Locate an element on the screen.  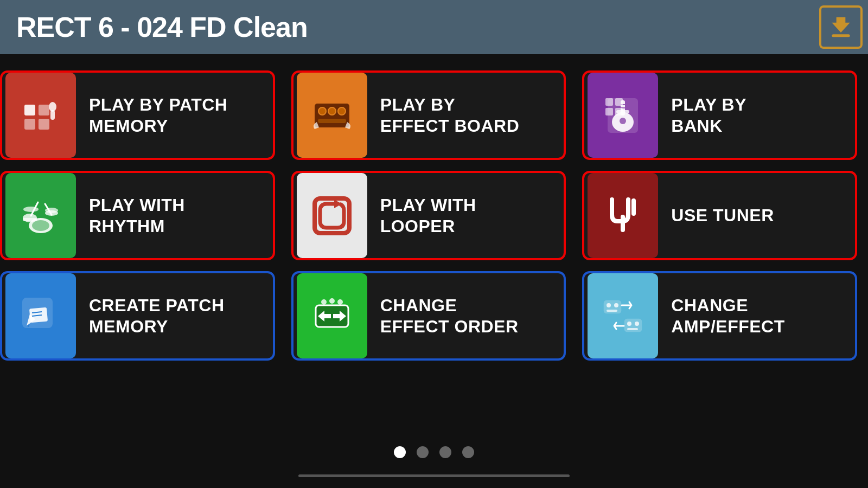
effect-order-label: CHANGEEFFECT ORDER is located at coordinates (445, 316).